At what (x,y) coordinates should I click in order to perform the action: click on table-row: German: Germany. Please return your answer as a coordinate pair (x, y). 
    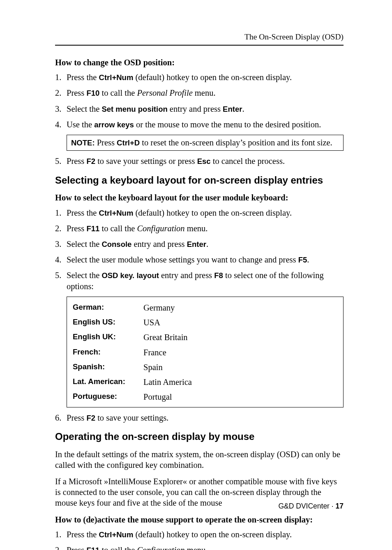
    Looking at the image, I should click on (205, 308).